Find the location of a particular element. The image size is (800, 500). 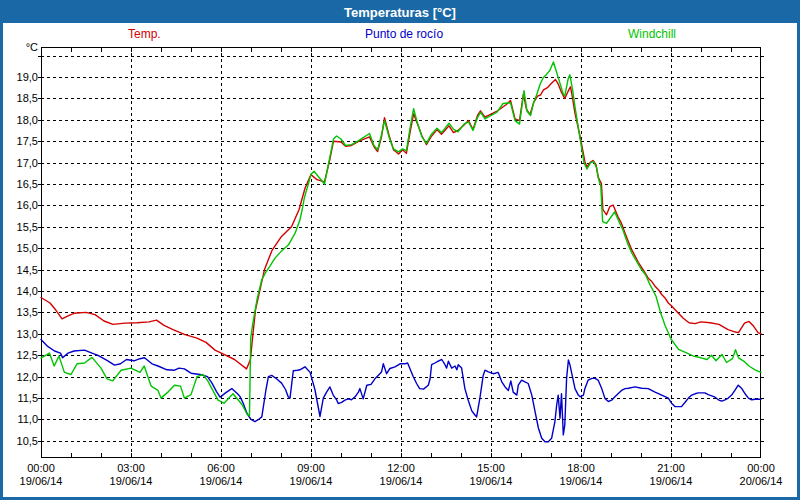

x-axis-label: 03:0019/06/14 is located at coordinates (132, 475).